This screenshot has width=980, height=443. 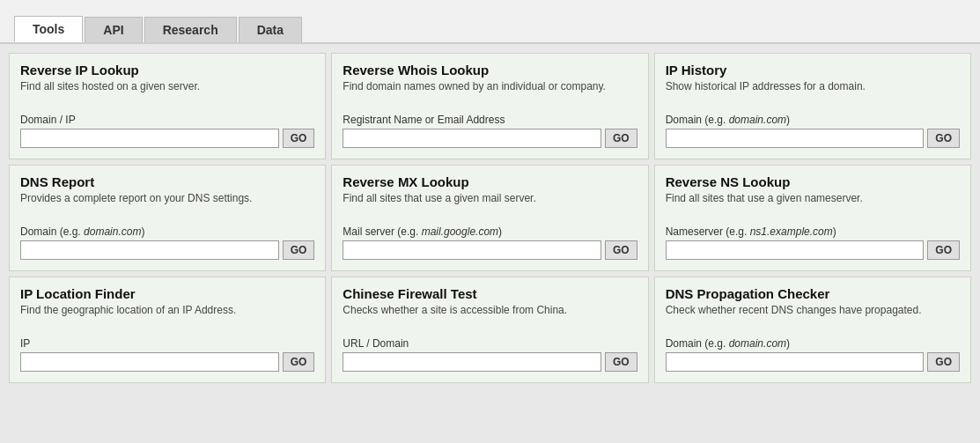 What do you see at coordinates (490, 204) in the screenshot?
I see `tool-desc: Find all sites that use a given mail ser…` at bounding box center [490, 204].